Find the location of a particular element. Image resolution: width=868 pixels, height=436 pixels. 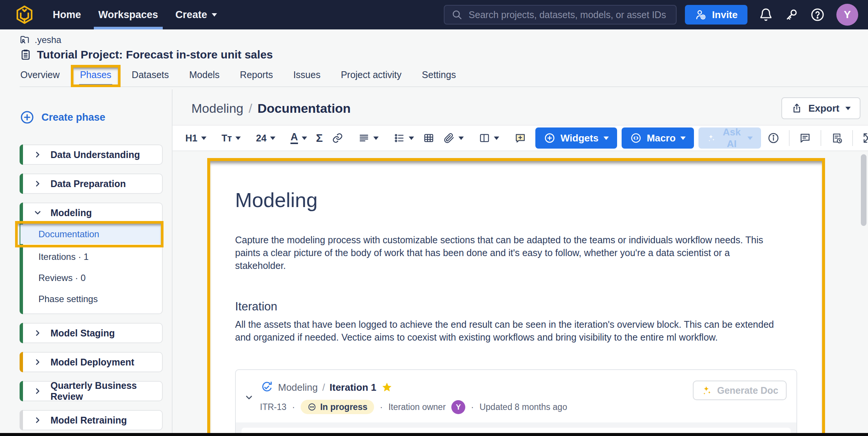

info-button is located at coordinates (773, 138).